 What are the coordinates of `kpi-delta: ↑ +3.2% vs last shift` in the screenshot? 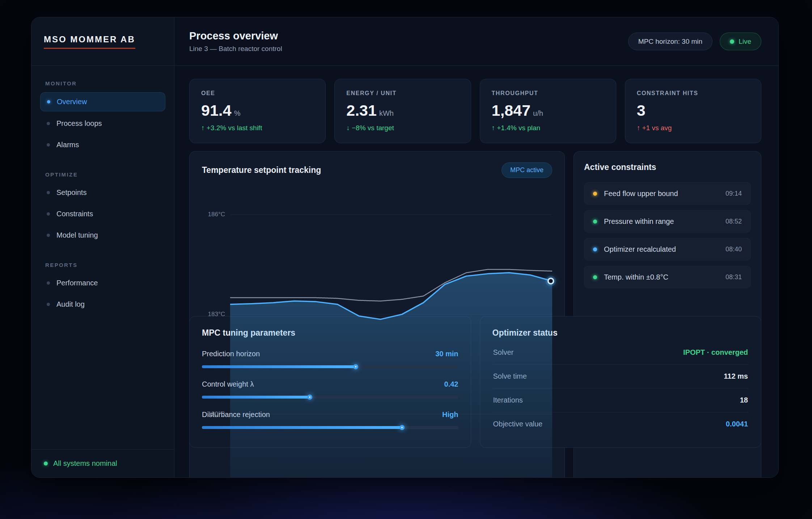 It's located at (258, 128).